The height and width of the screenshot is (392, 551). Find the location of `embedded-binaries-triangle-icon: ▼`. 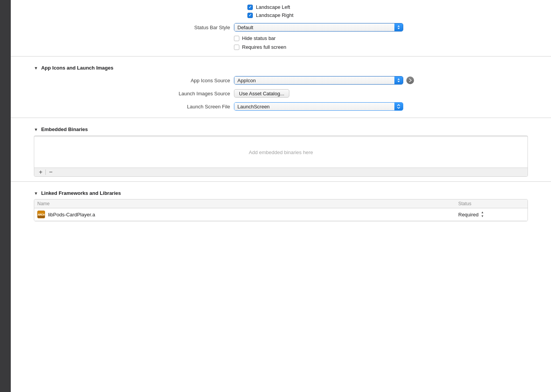

embedded-binaries-triangle-icon: ▼ is located at coordinates (36, 130).